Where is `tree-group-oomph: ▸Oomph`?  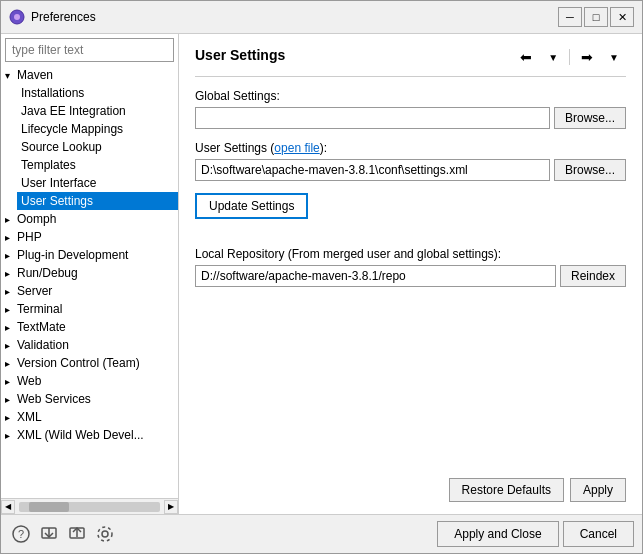 tree-group-oomph: ▸Oomph is located at coordinates (90, 219).